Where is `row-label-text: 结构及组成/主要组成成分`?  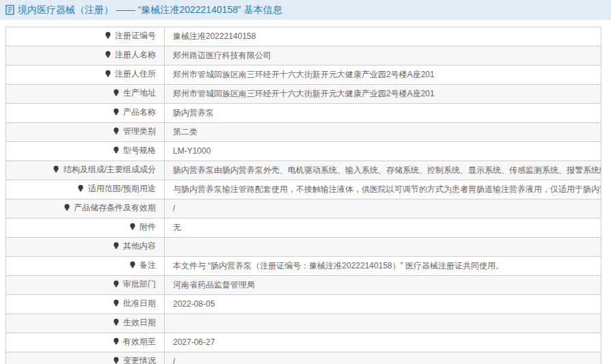 row-label-text: 结构及组成/主要组成成分 is located at coordinates (109, 169).